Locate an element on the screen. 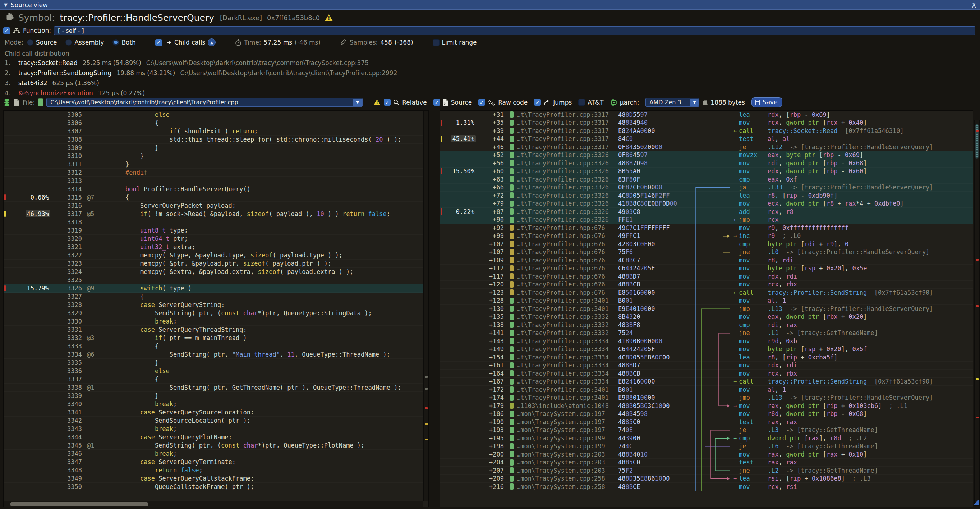 This screenshot has height=509, width=980. asm-vertical-scrollbar is located at coordinates (977, 313).